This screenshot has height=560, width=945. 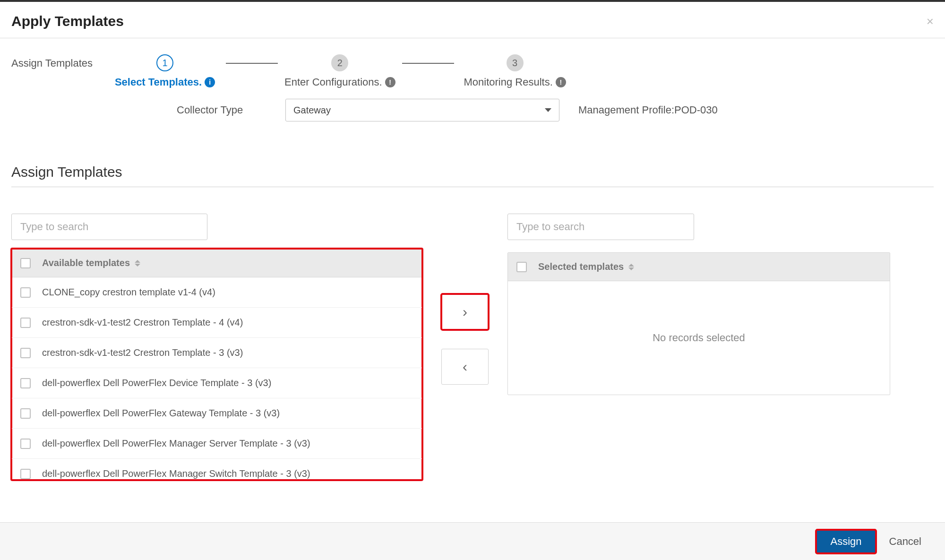 What do you see at coordinates (176, 443) in the screenshot?
I see `template-name: dell-powerflex Dell PowerFlex Manager Se…` at bounding box center [176, 443].